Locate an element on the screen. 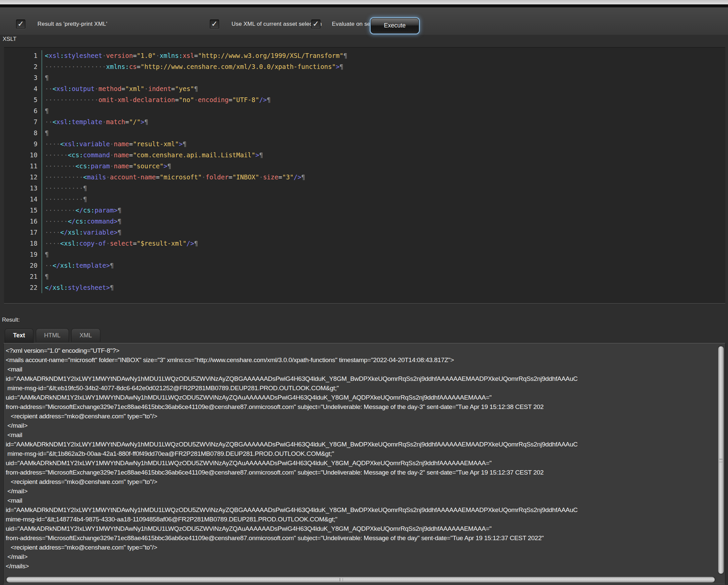  code-text: ········<cs:param·name="source">¶ is located at coordinates (107, 166).